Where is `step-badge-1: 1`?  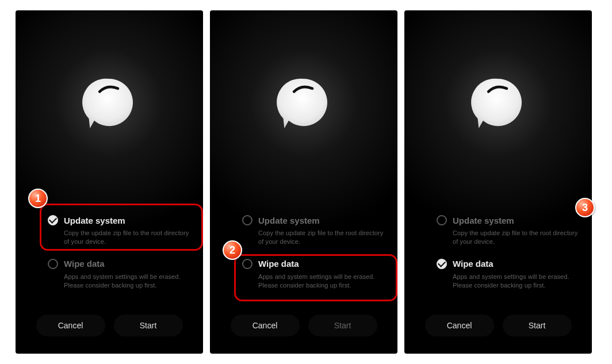 step-badge-1: 1 is located at coordinates (38, 198).